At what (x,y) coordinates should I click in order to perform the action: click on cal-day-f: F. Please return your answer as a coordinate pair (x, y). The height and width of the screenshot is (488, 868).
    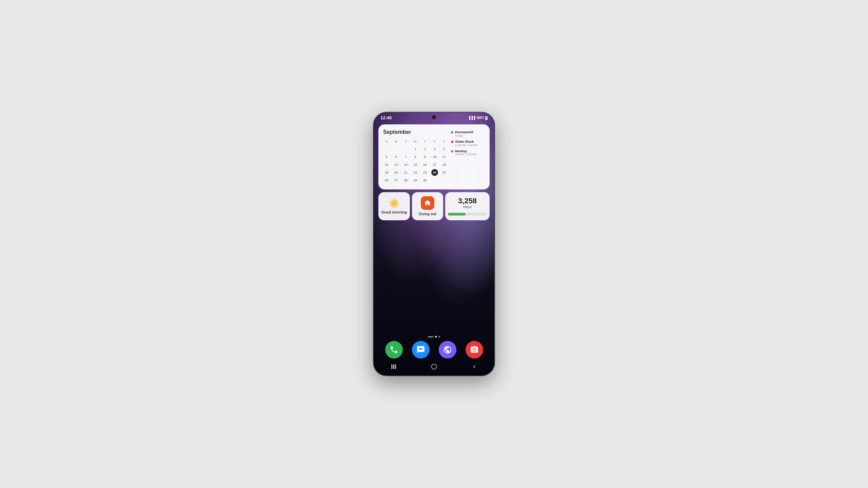
    Looking at the image, I should click on (435, 141).